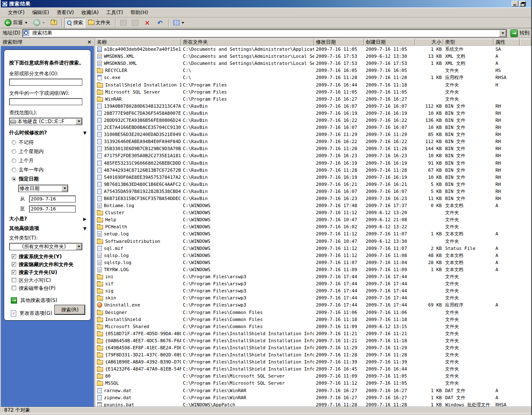 This screenshot has width=532, height=415. I want to click on size-section: 大小是? ▶, so click(48, 219).